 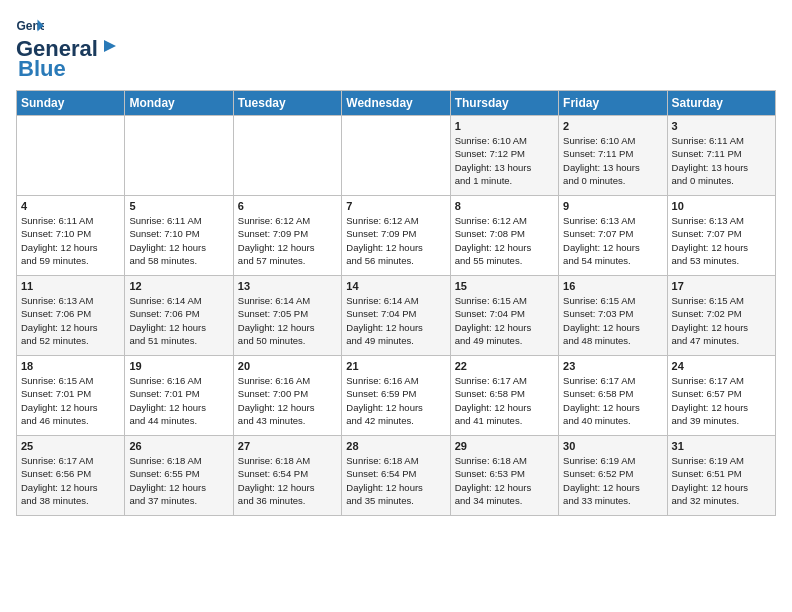 I want to click on logo-blue: Blue, so click(x=42, y=69).